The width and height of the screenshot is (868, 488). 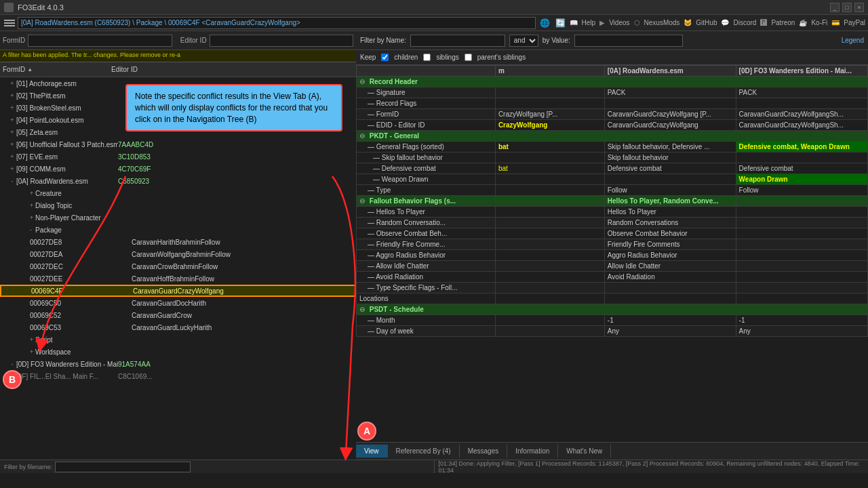 What do you see at coordinates (448, 57) in the screenshot?
I see `siblings-label: siblings` at bounding box center [448, 57].